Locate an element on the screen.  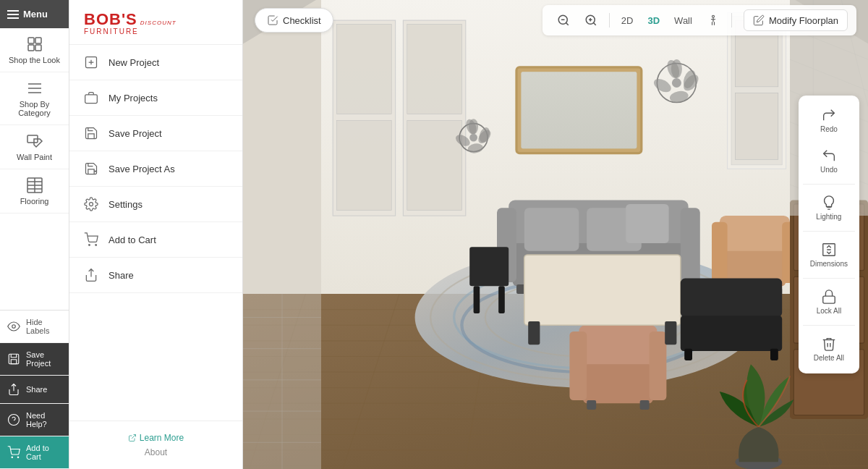
add-to-cart-label: Add to Cart is located at coordinates (43, 452).